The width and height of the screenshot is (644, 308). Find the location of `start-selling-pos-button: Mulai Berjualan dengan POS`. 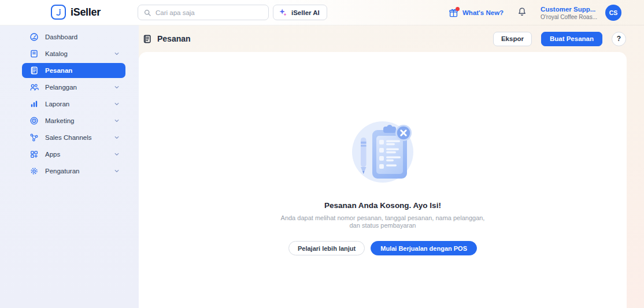

start-selling-pos-button: Mulai Berjualan dengan POS is located at coordinates (424, 248).